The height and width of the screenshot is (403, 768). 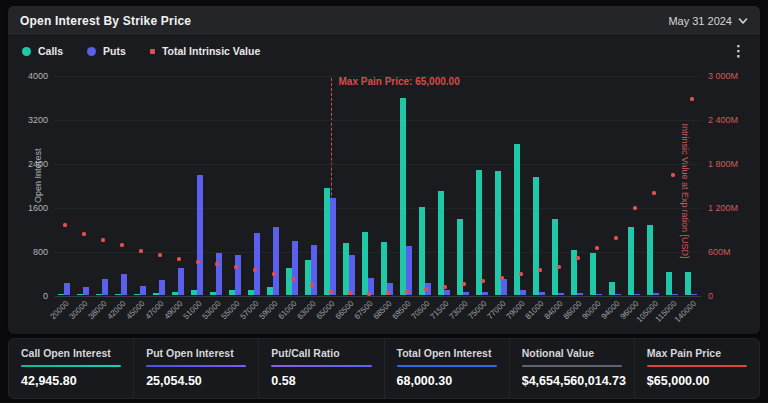 What do you see at coordinates (554, 310) in the screenshot?
I see `x-axis-label: 84000` at bounding box center [554, 310].